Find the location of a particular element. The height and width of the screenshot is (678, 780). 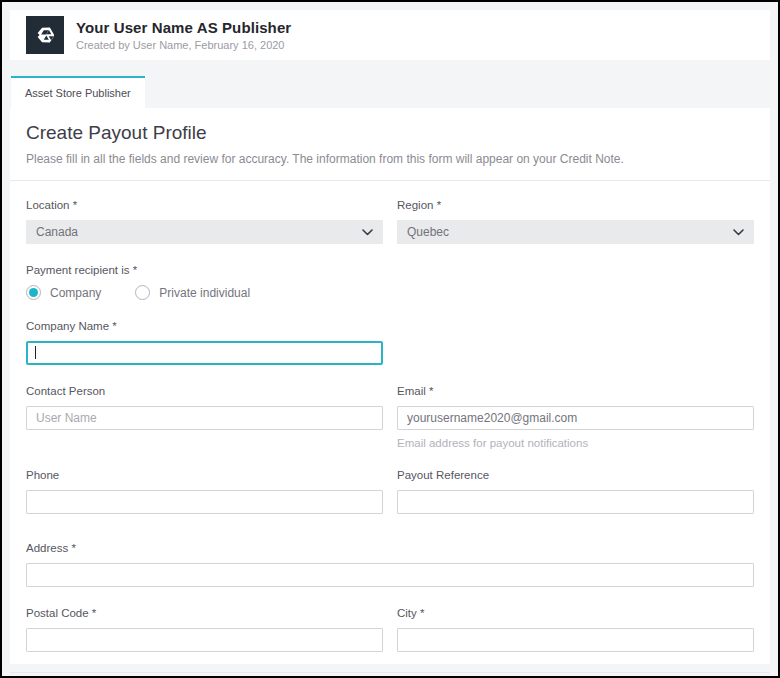

radio-company: Company is located at coordinates (64, 292).